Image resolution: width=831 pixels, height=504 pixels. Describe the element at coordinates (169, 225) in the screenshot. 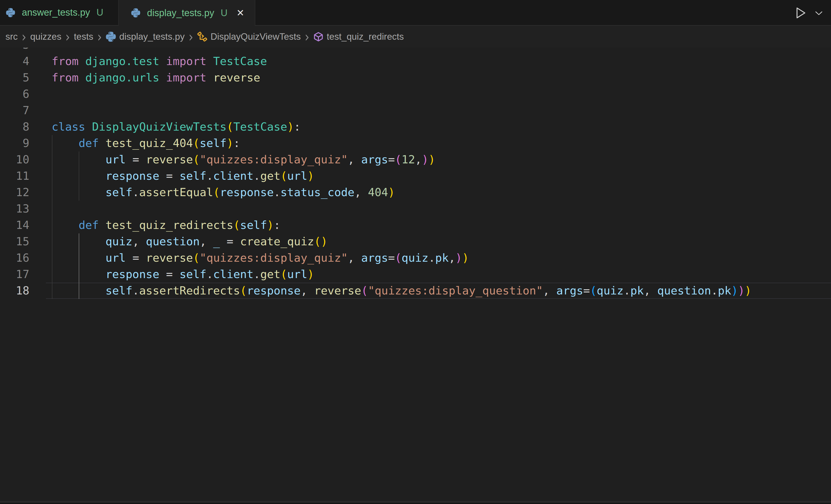

I see `token-fn: test_quiz_redirects` at that location.